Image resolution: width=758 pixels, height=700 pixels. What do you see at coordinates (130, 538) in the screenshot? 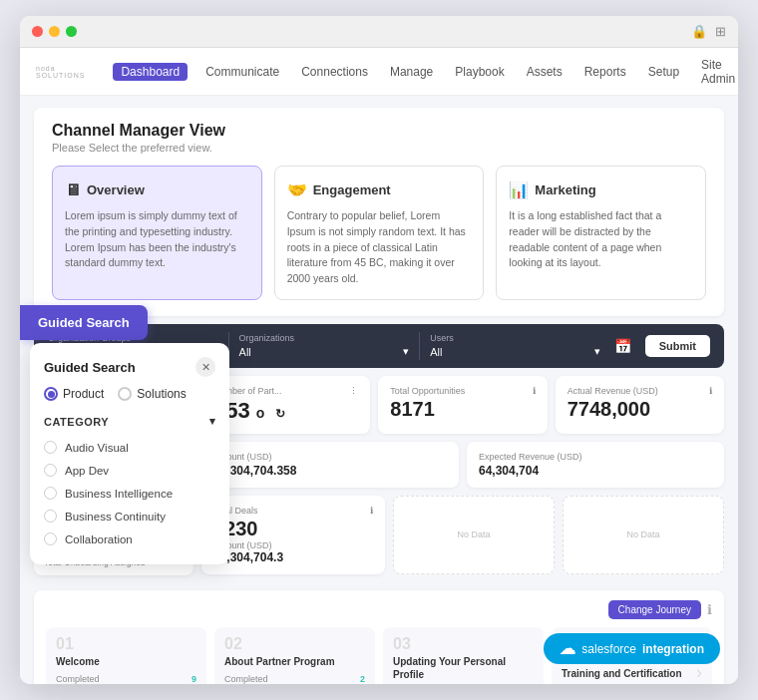
I see `gs-item-collab: Collaboration` at bounding box center [130, 538].